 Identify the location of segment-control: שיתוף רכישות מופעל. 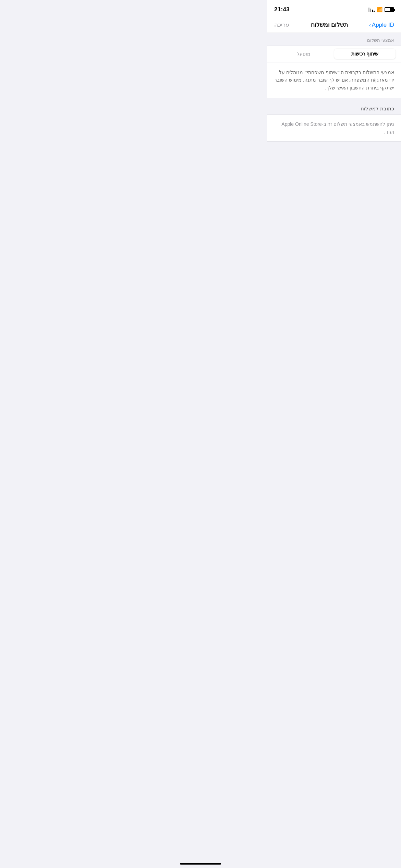
(334, 54).